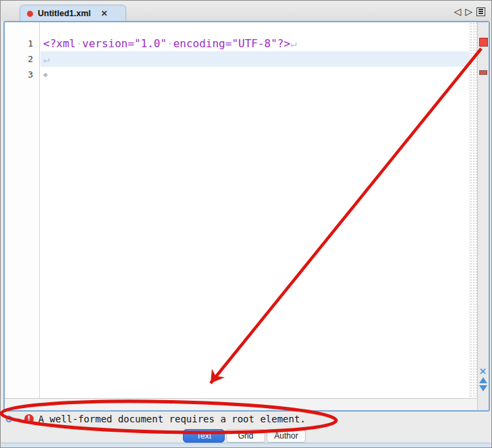 This screenshot has width=492, height=448. What do you see at coordinates (22, 74) in the screenshot?
I see `line-number: 3` at bounding box center [22, 74].